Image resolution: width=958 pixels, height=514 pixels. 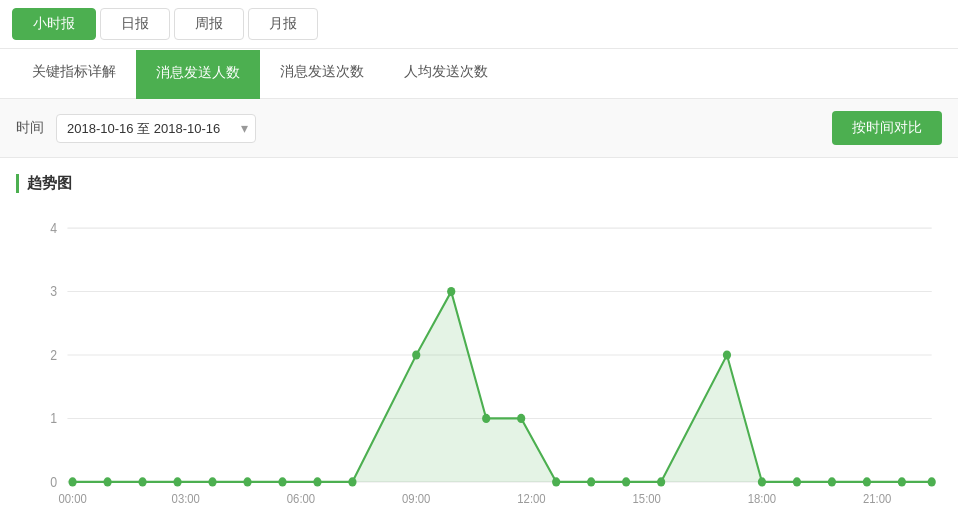 I want to click on tab-weekly: 周报, so click(x=209, y=24).